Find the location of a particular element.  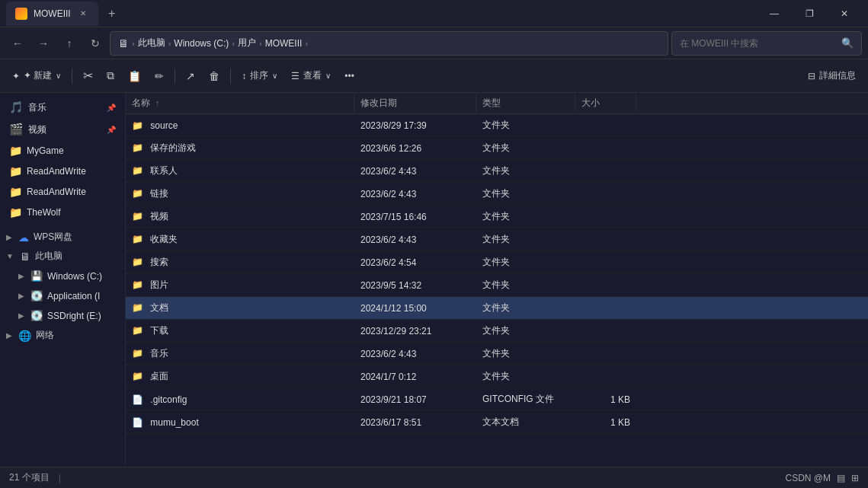

table-row: 📁 视频 2023/7/15 16:46 文件夹 is located at coordinates (497, 217).